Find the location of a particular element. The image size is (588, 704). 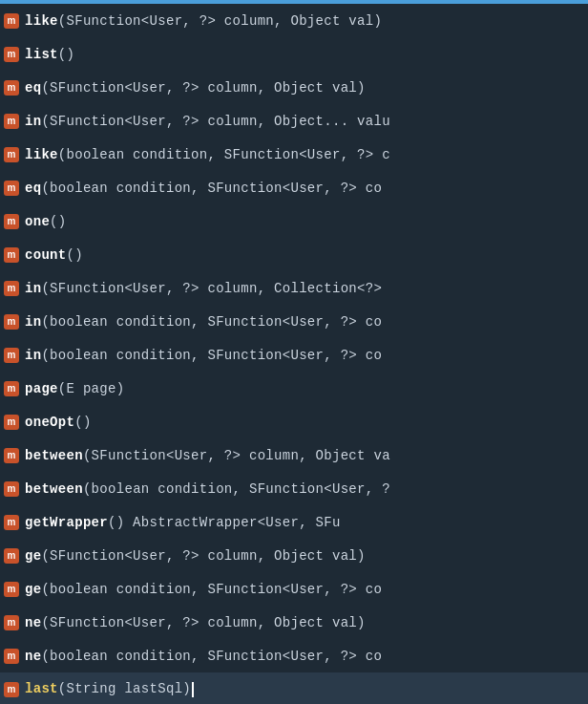

param-text: (boolean condition, SFunction<User, ? is located at coordinates (237, 489).